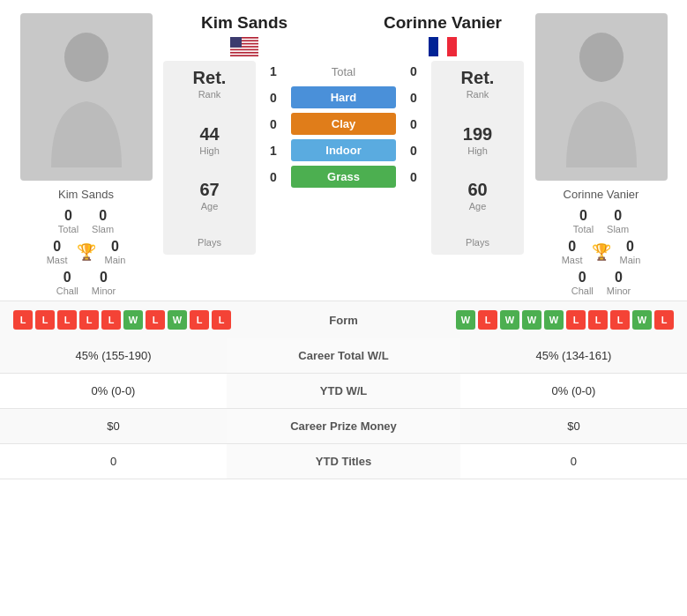 This screenshot has height=616, width=687. I want to click on left-high-stat: 44 High, so click(210, 140).